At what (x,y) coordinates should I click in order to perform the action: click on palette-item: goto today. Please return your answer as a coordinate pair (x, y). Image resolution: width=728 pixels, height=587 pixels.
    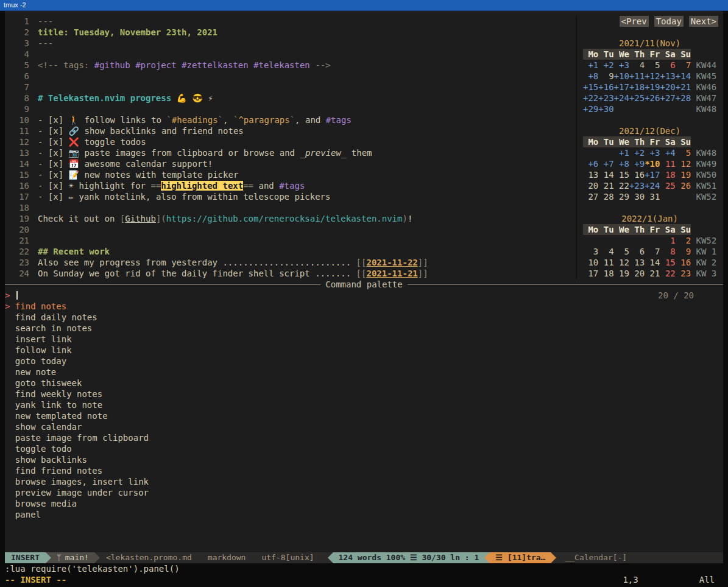
    Looking at the image, I should click on (364, 361).